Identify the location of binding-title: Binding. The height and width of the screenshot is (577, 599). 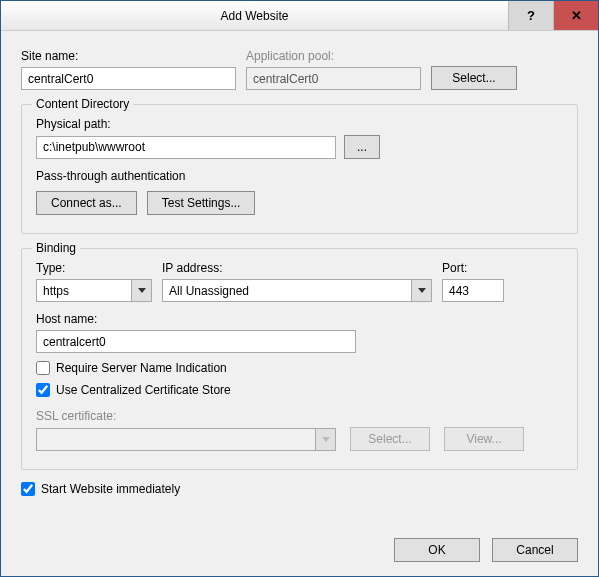
(56, 248).